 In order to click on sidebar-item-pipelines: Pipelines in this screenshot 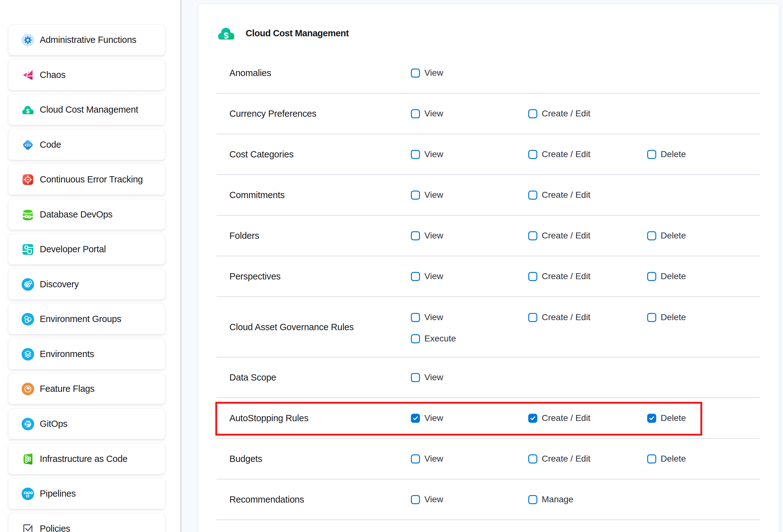, I will do `click(87, 494)`.